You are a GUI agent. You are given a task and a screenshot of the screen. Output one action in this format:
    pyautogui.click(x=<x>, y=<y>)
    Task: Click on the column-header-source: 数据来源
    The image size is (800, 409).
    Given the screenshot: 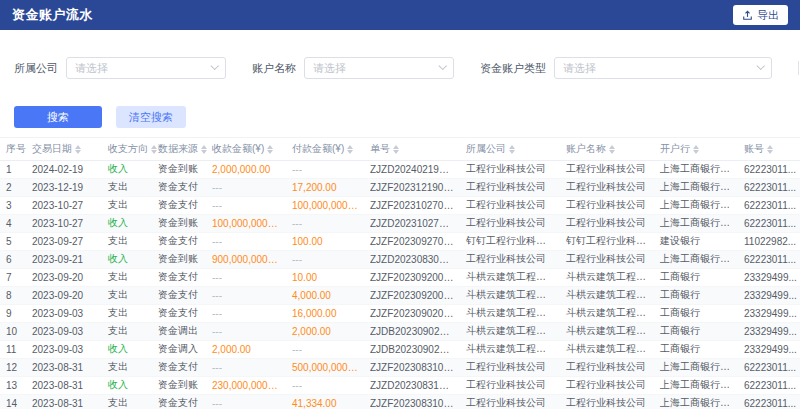 What is the action you would take?
    pyautogui.click(x=179, y=149)
    